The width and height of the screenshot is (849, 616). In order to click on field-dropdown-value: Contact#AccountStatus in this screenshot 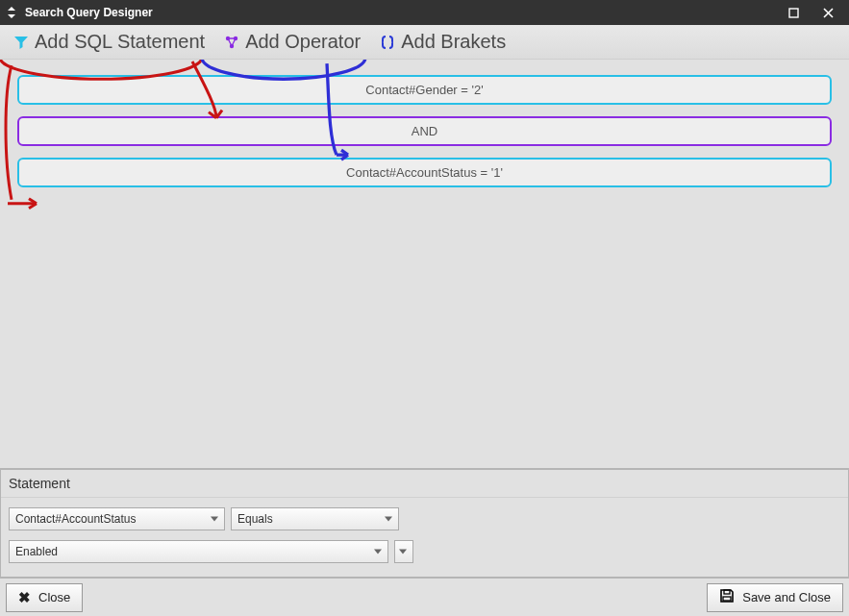, I will do `click(75, 519)`.